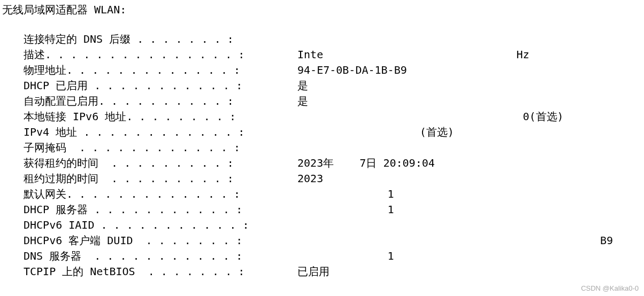 The height and width of the screenshot is (296, 644). I want to click on row-ipv4-address: IPv4 地址 . . . . . . . . . . . . : (首选), so click(334, 133).